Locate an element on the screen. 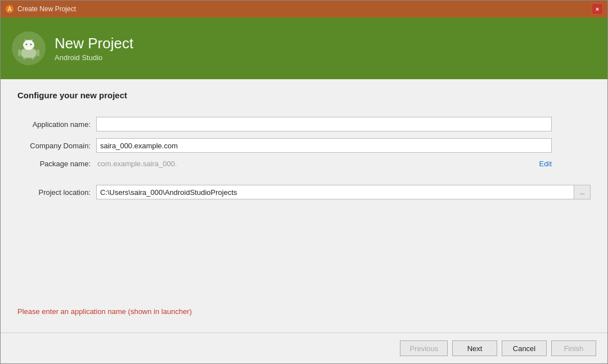 Image resolution: width=608 pixels, height=364 pixels. footer: Previous Next Cancel Finish is located at coordinates (304, 348).